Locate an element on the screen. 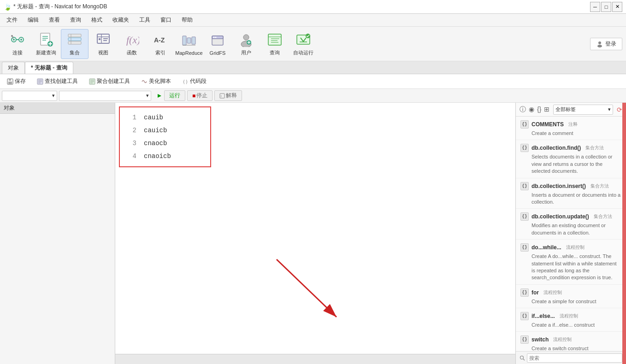 This screenshot has height=364, width=626. app-icon: 🍃 is located at coordinates (7, 7).